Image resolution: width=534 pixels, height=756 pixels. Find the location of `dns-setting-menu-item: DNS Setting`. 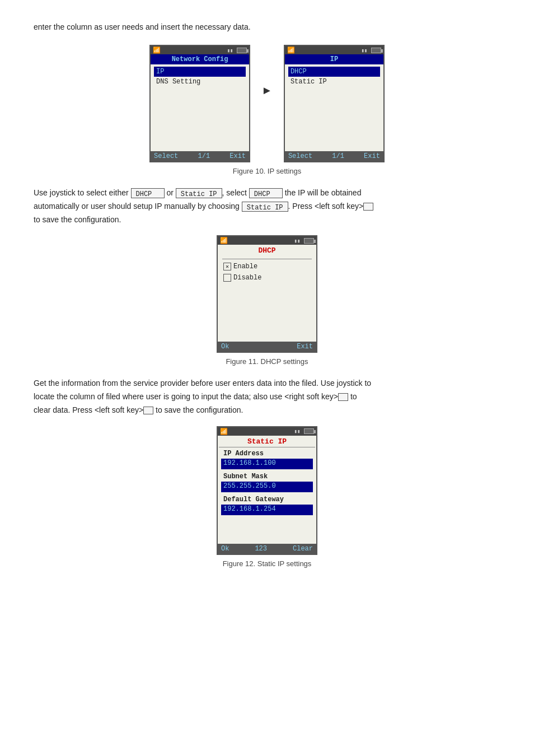

dns-setting-menu-item: DNS Setting is located at coordinates (200, 82).